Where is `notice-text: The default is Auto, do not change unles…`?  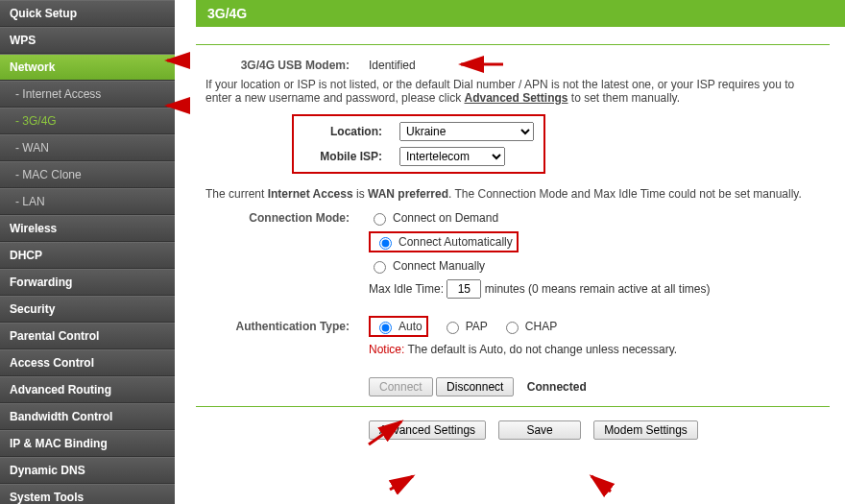
notice-text: The default is Auto, do not change unles… is located at coordinates (541, 349).